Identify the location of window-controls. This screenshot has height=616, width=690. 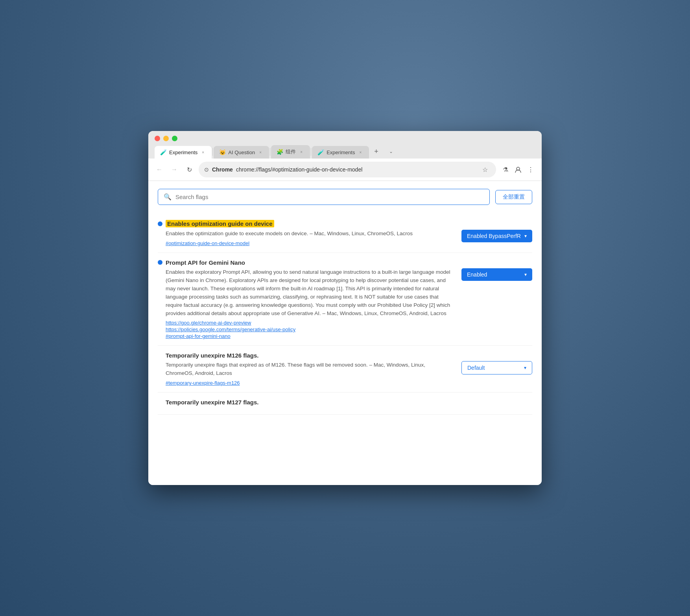
(345, 138).